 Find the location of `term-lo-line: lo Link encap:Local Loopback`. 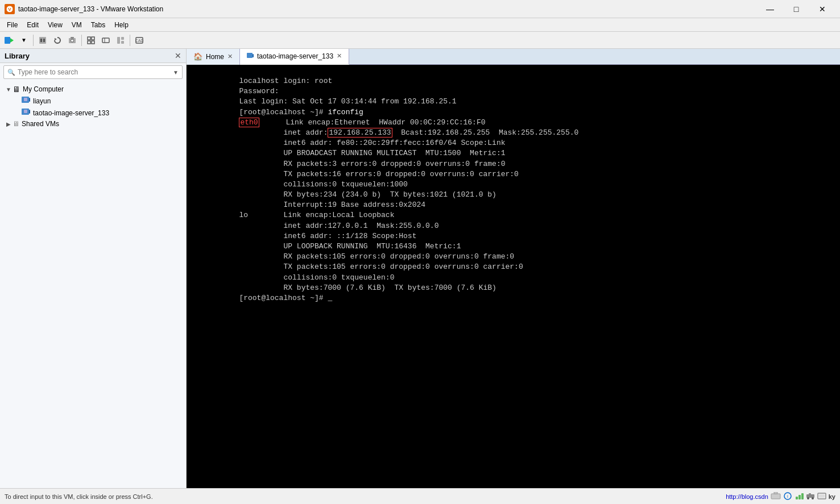

term-lo-line: lo Link encap:Local Loopback is located at coordinates (513, 215).